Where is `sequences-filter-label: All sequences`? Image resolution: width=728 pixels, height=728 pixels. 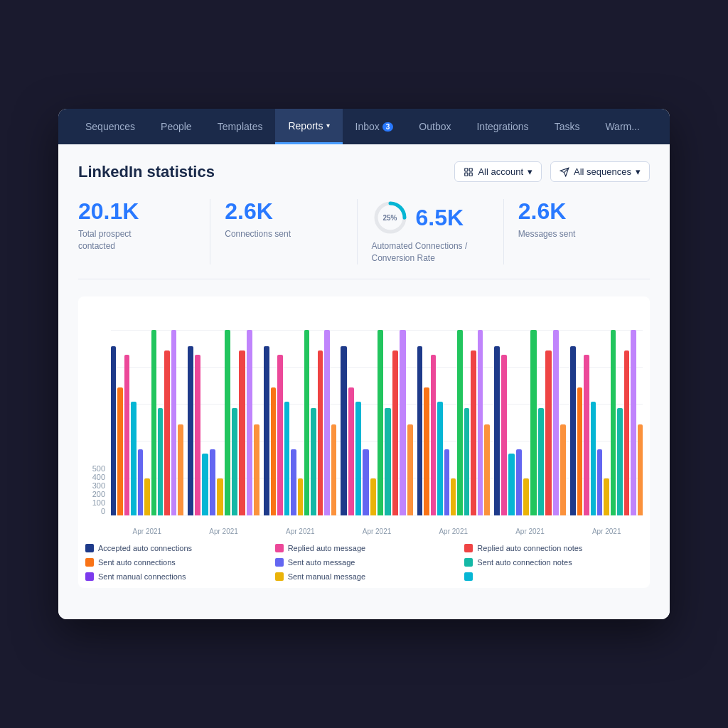 sequences-filter-label: All sequences is located at coordinates (603, 172).